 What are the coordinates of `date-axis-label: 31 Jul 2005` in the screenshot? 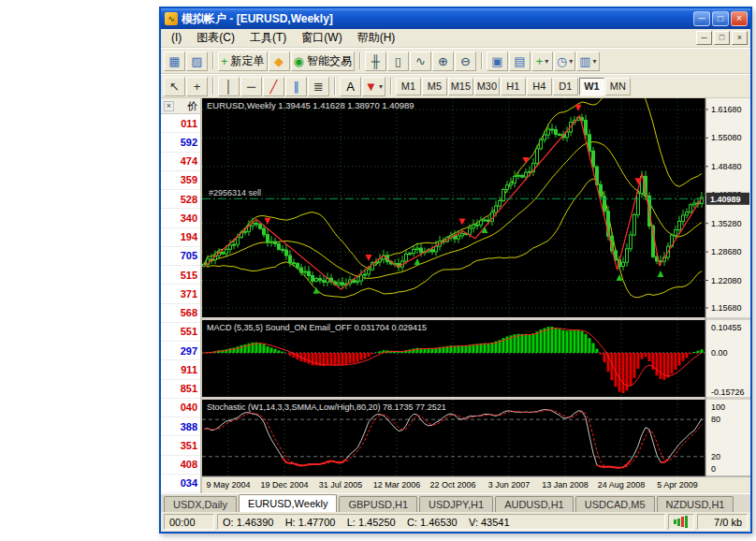 It's located at (341, 485).